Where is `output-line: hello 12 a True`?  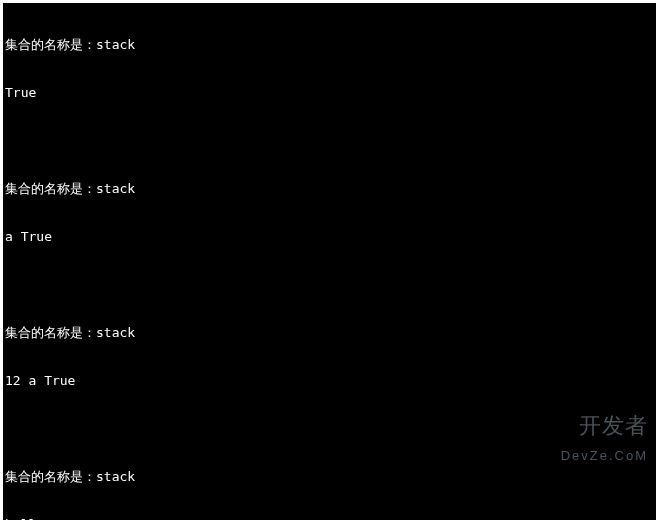 output-line: hello 12 a True is located at coordinates (330, 518).